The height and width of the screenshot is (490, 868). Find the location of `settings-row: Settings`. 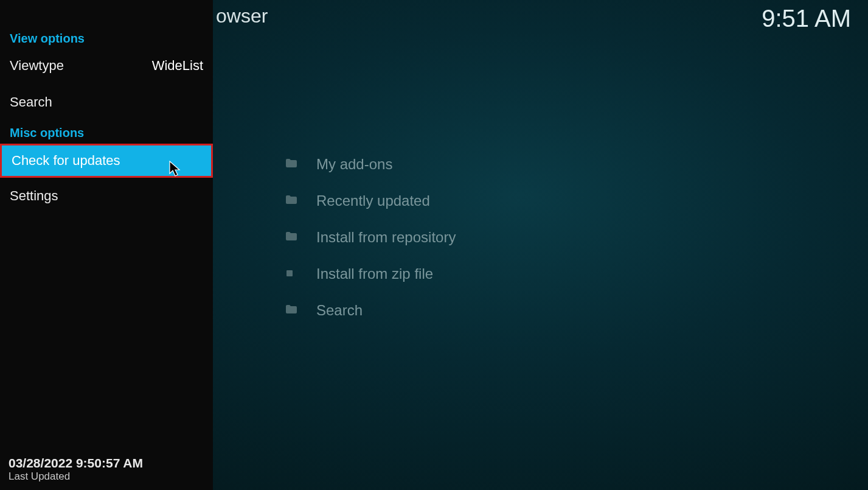

settings-row: Settings is located at coordinates (106, 196).